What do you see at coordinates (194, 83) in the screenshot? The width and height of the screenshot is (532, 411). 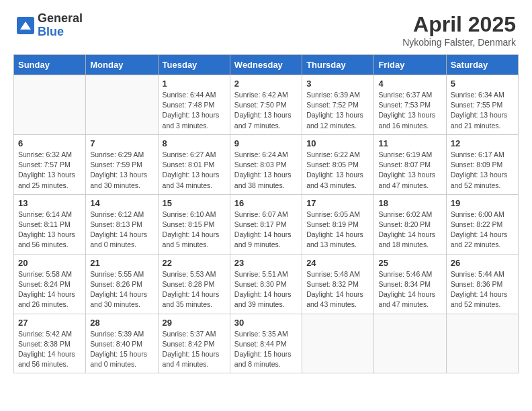 I see `day-number: 1` at bounding box center [194, 83].